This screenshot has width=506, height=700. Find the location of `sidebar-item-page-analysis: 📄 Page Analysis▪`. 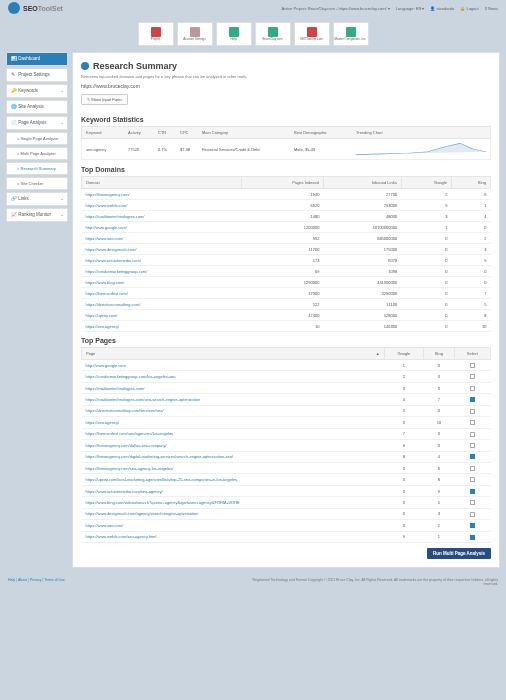

sidebar-item-page-analysis: 📄 Page Analysis▪ is located at coordinates (37, 123).